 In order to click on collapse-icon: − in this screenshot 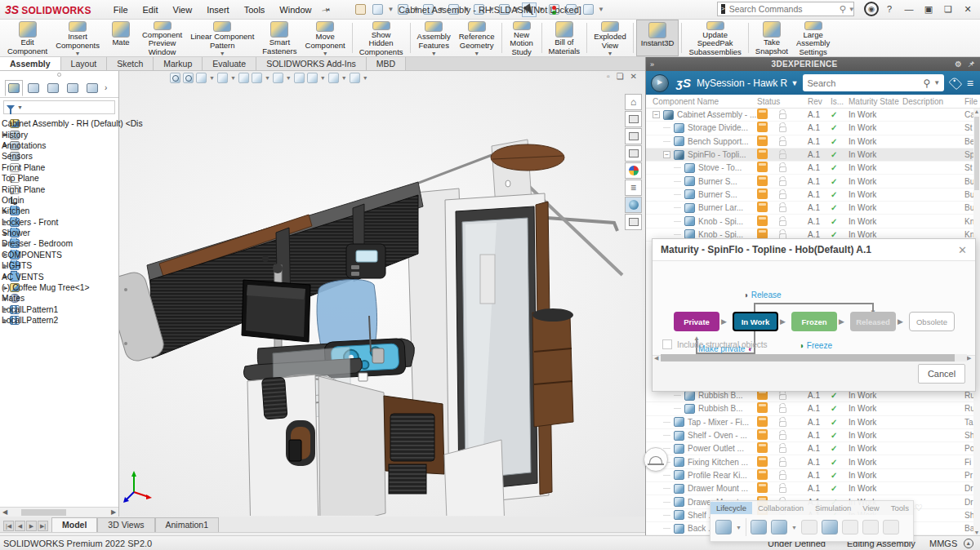, I will do `click(666, 155)`.